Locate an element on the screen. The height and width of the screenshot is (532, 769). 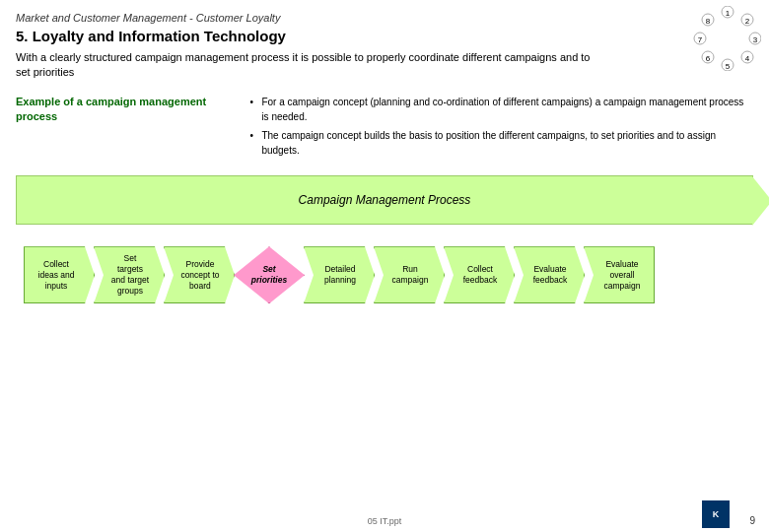
process-step-6: Runcampaign is located at coordinates (409, 275).